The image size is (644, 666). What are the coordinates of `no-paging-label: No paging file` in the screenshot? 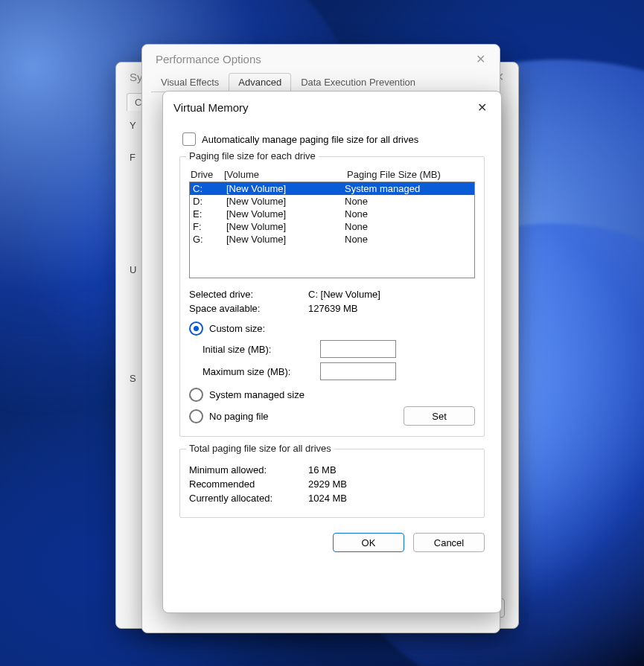 It's located at (239, 417).